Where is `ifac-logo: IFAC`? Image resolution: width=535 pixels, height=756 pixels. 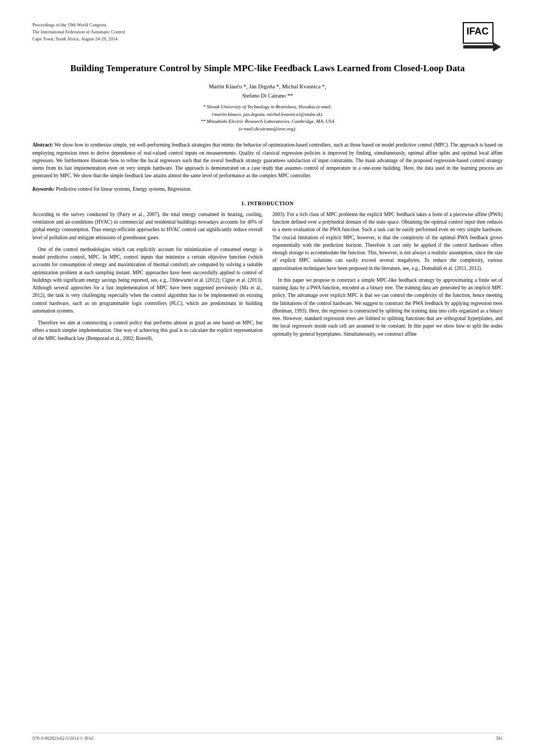 ifac-logo: IFAC is located at coordinates (482, 37).